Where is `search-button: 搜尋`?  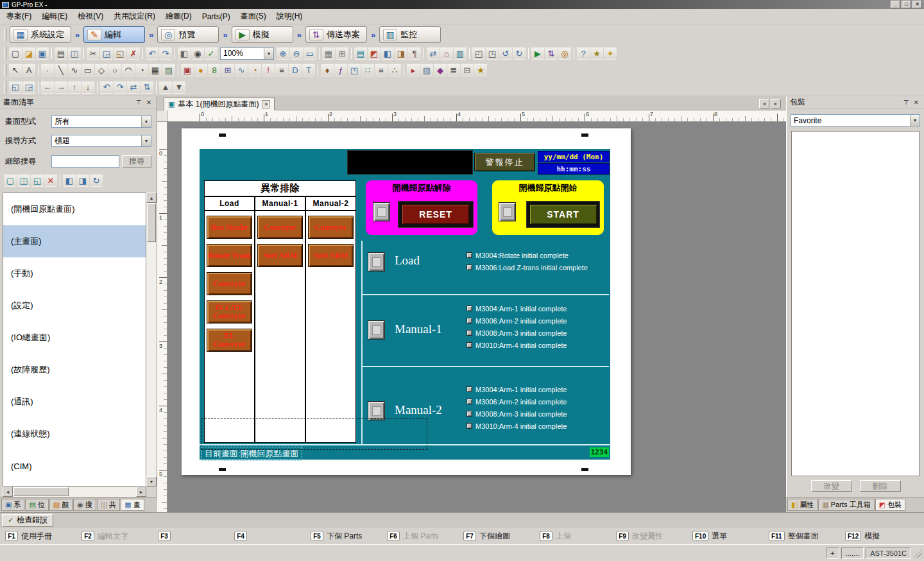
search-button: 搜尋 is located at coordinates (137, 162).